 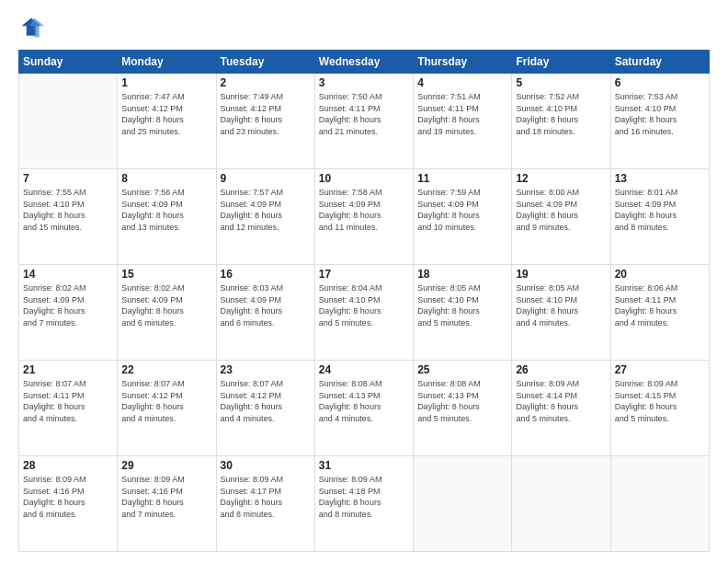 I want to click on logo, so click(x=33, y=28).